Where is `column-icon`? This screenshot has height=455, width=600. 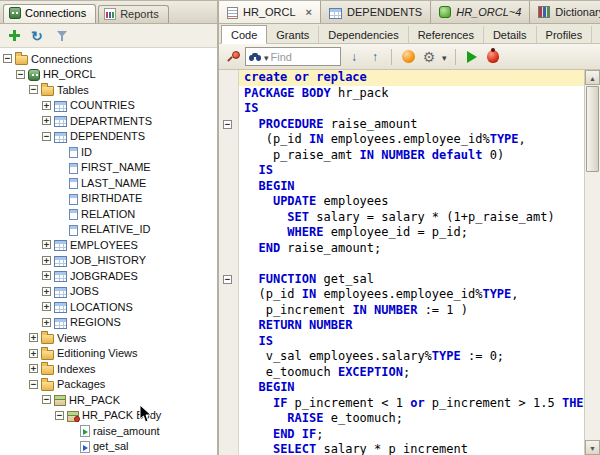
column-icon is located at coordinates (74, 184).